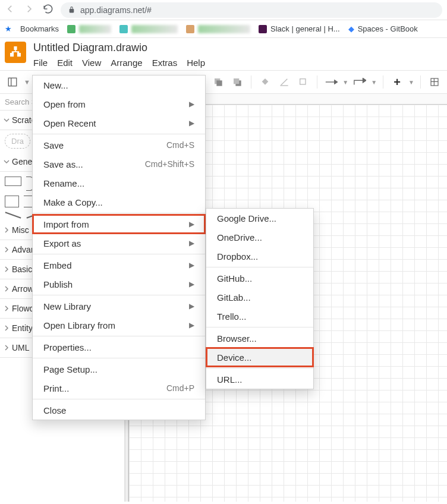 The width and height of the screenshot is (447, 504). I want to click on import-submenu-onedrive-: OneDrive..., so click(260, 237).